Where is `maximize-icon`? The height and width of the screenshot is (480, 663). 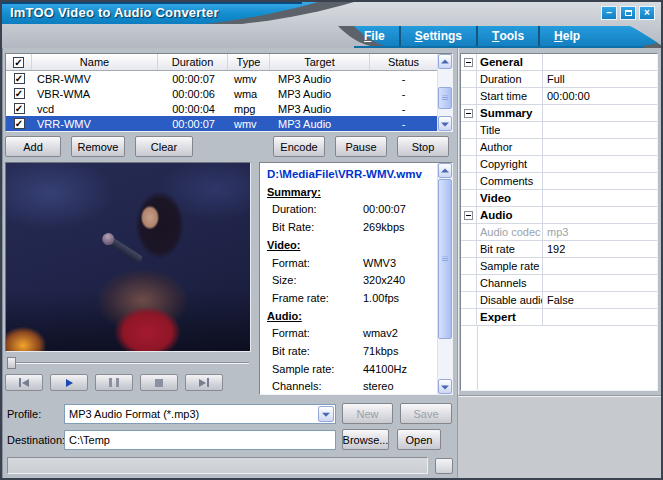
maximize-icon is located at coordinates (628, 13).